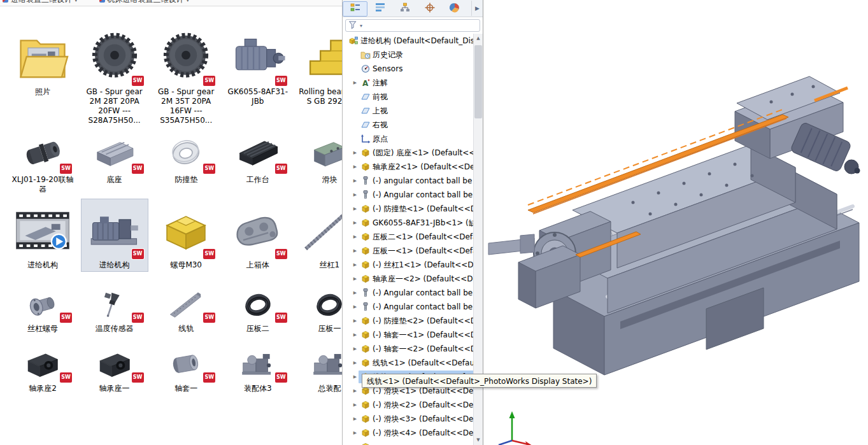 The image size is (868, 445). I want to click on file-item: SW螺母M30, so click(186, 236).